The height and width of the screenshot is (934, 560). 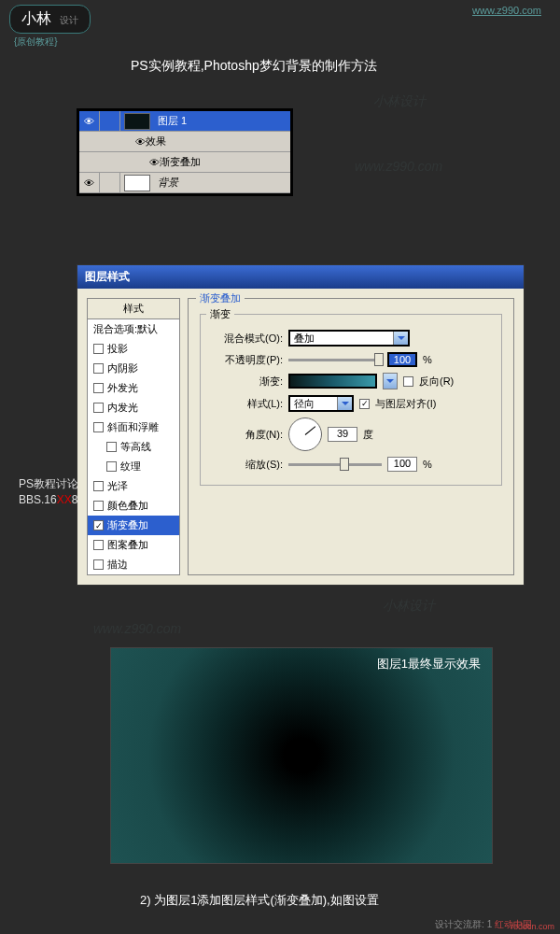 What do you see at coordinates (75, 500) in the screenshot?
I see `t: 8` at bounding box center [75, 500].